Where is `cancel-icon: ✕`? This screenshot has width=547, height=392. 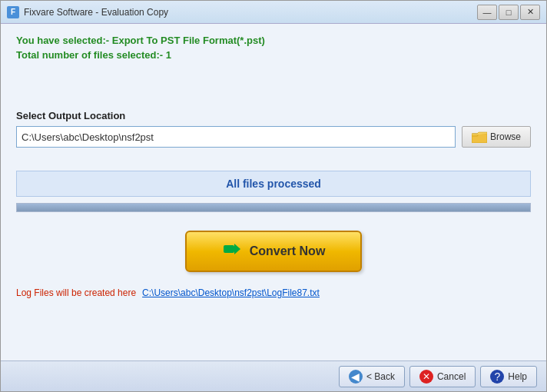 cancel-icon: ✕ is located at coordinates (426, 377).